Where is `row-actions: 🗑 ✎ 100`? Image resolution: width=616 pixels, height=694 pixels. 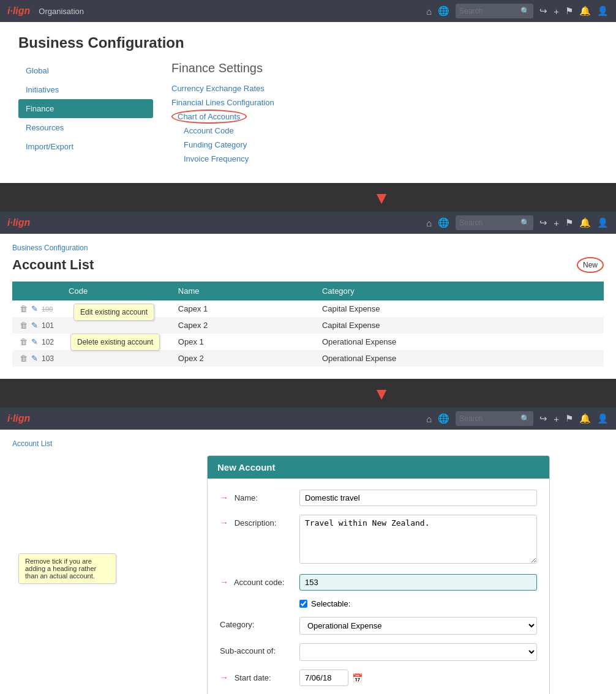
row-actions: 🗑 ✎ 100 is located at coordinates (37, 308).